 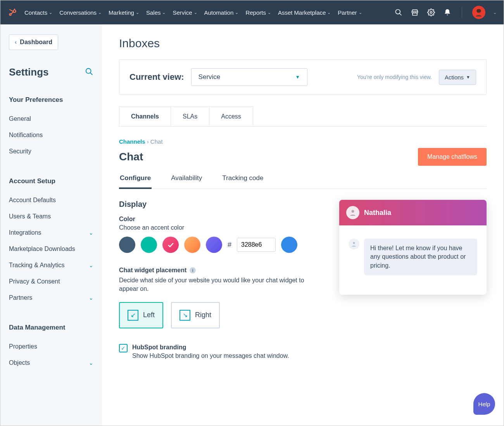 What do you see at coordinates (145, 116) in the screenshot?
I see `tab-channels: Channels` at bounding box center [145, 116].